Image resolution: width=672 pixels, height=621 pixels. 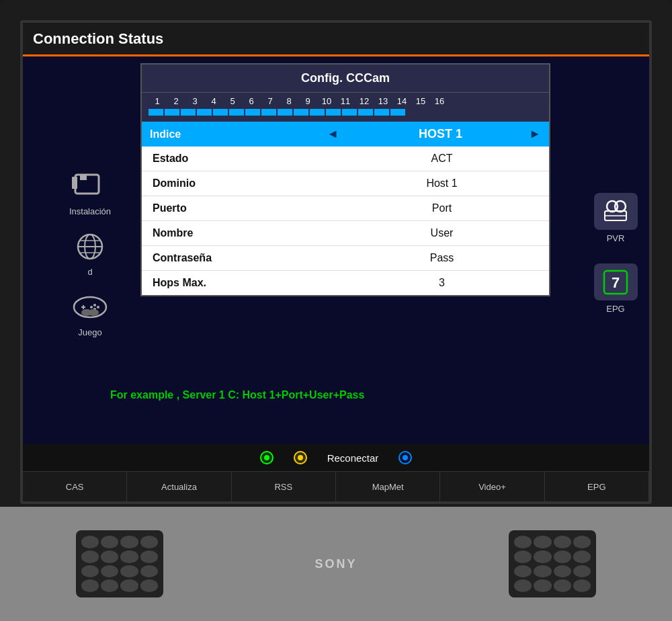 I want to click on epg-icon-item: 7 EPG, so click(x=616, y=289).